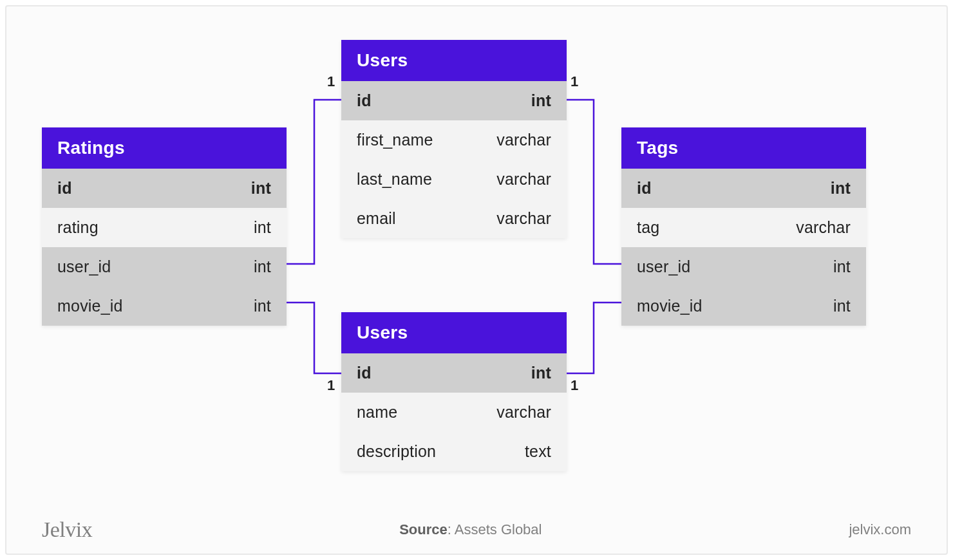  What do you see at coordinates (164, 227) in the screenshot?
I see `table-ratings: Ratings id int rating int user_id int mo…` at bounding box center [164, 227].